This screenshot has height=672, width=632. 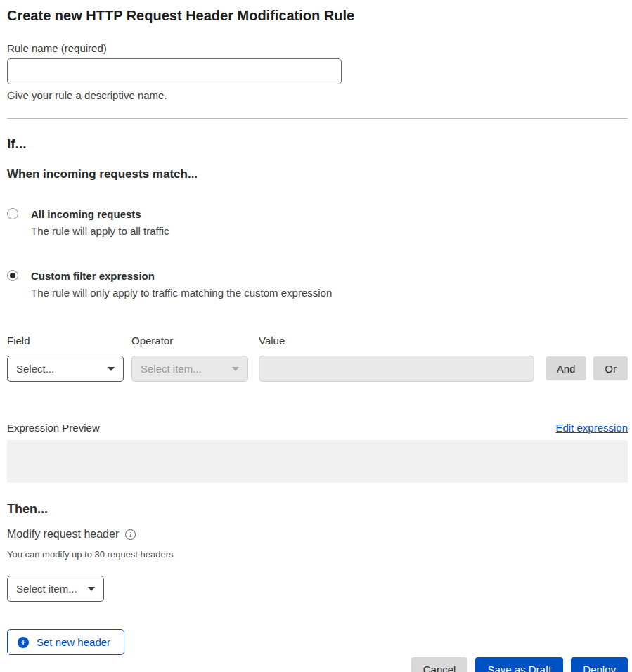 I want to click on modify-header-helper: You can modify up to 30 request headers, so click(x=318, y=555).